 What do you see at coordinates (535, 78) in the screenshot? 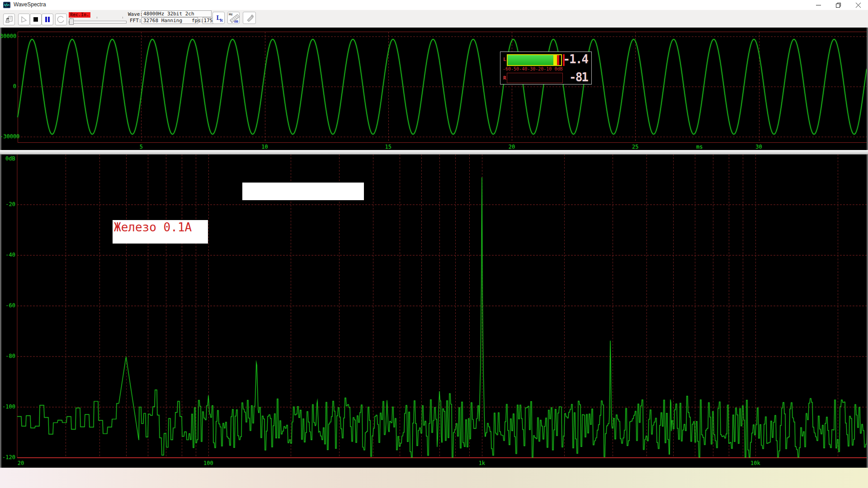
I see `meter-right-bar` at bounding box center [535, 78].